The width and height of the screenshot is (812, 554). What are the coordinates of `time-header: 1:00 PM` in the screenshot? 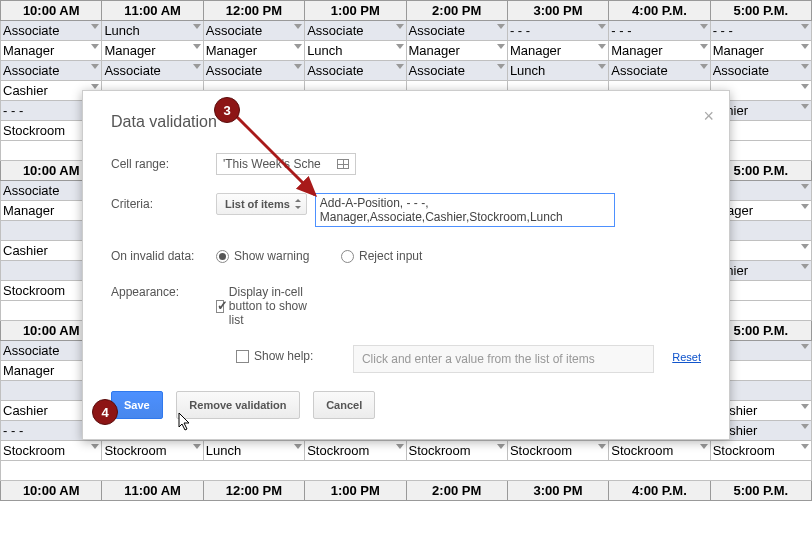 It's located at (356, 491).